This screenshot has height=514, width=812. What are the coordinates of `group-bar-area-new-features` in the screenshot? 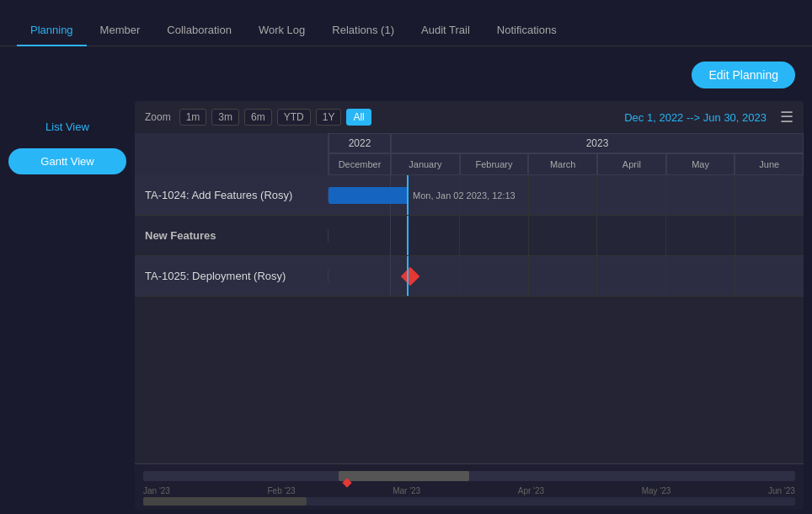 It's located at (566, 236).